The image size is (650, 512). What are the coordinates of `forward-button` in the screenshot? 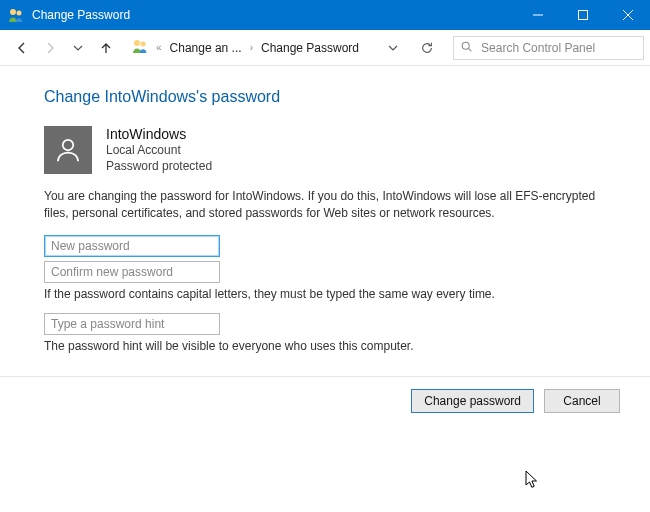 It's located at (50, 48).